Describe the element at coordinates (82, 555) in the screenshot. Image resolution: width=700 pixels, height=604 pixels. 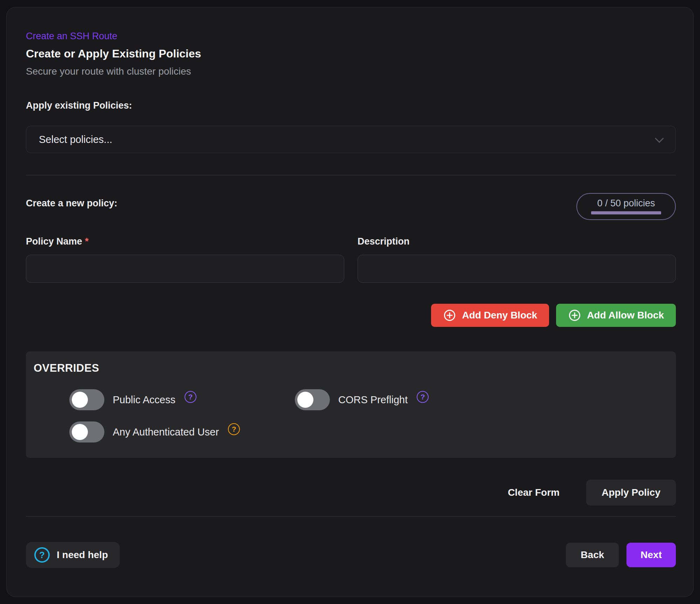
I see `need-help-label: I need help` at that location.